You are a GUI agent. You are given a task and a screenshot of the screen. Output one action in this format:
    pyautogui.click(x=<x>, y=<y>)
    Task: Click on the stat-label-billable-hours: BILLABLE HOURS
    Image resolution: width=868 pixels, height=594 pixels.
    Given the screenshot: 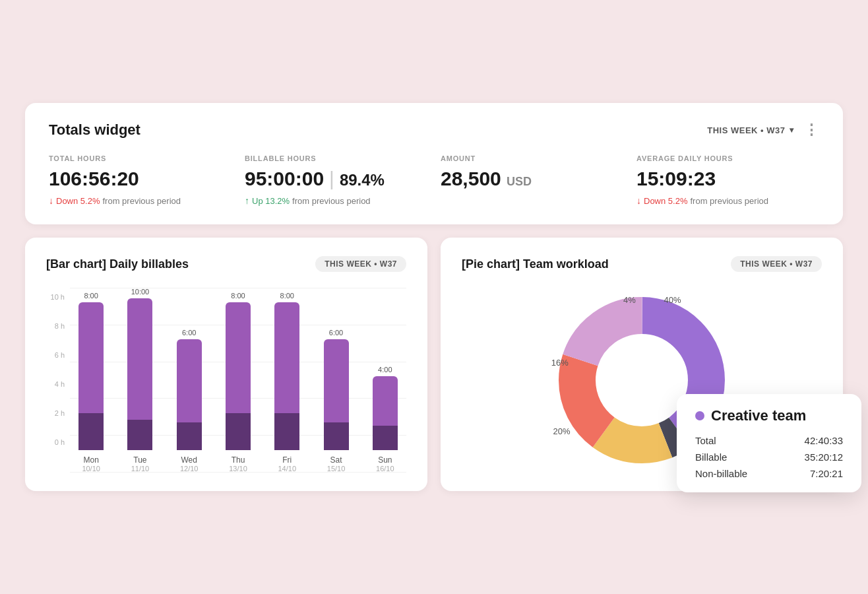 What is the action you would take?
    pyautogui.click(x=330, y=158)
    